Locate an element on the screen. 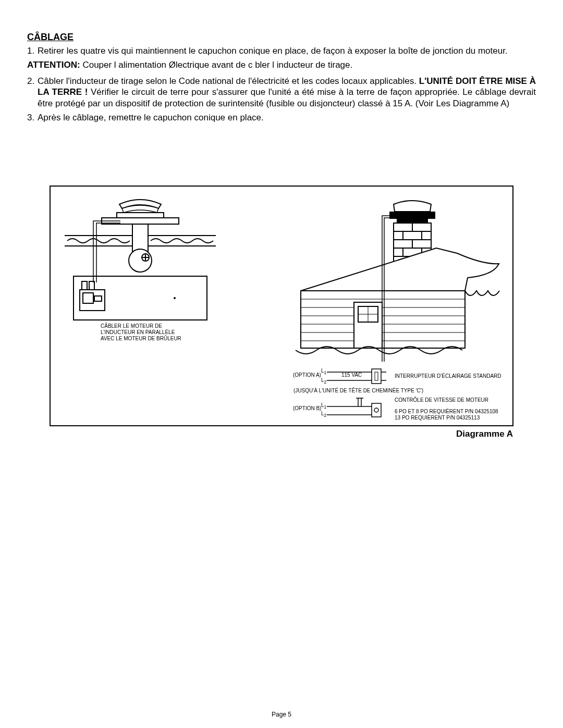 The image size is (563, 728). label-l2: L2 is located at coordinates (324, 381).